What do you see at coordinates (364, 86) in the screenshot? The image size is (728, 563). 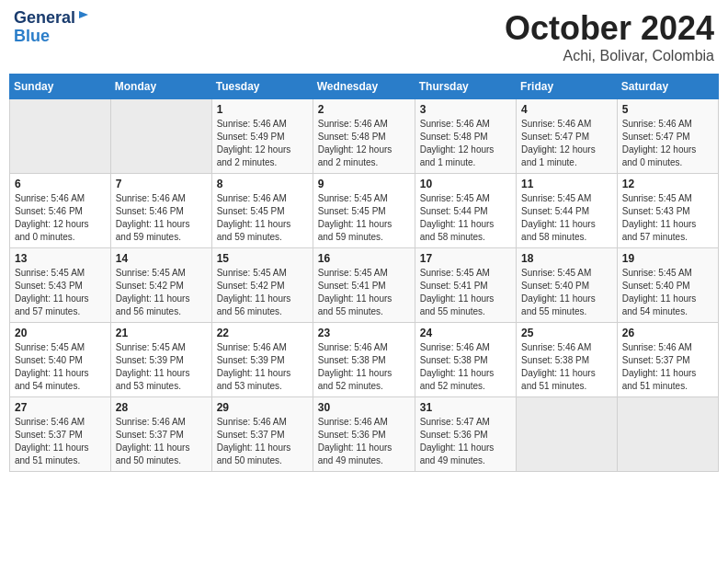 I see `calendar-header: SundayMondayTuesdayWednesdayThursdayFrid…` at bounding box center [364, 86].